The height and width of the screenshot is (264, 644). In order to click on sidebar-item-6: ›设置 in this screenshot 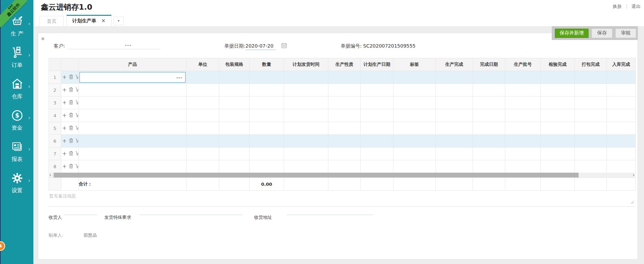, I will do `click(17, 187)`.